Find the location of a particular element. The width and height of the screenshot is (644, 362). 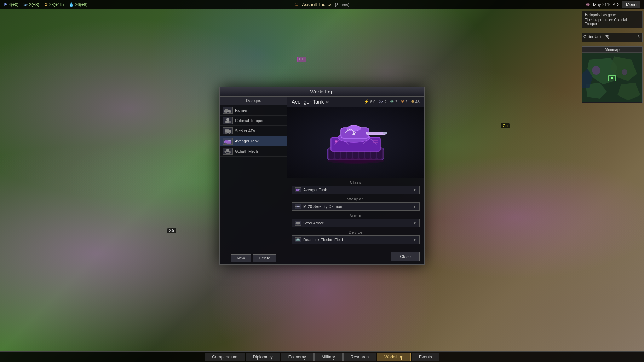

armor-row: Armor Steel Armor ▼ is located at coordinates (356, 221).